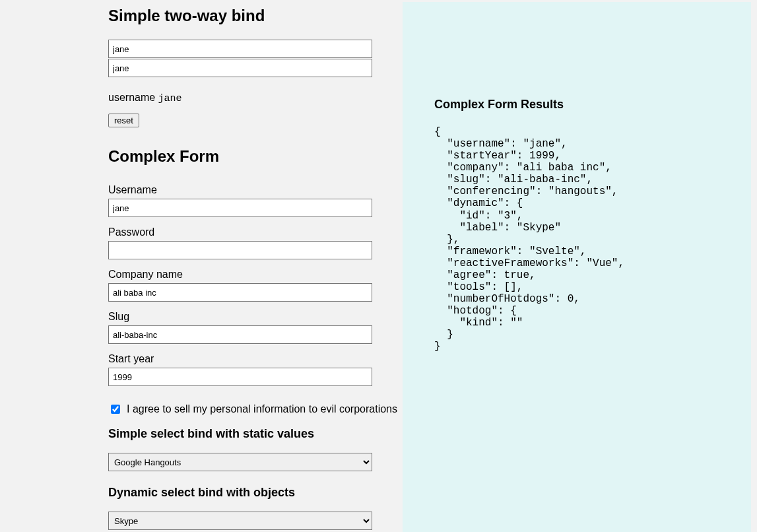 The width and height of the screenshot is (757, 532). Describe the element at coordinates (255, 190) in the screenshot. I see `username-field-label: Username` at that location.